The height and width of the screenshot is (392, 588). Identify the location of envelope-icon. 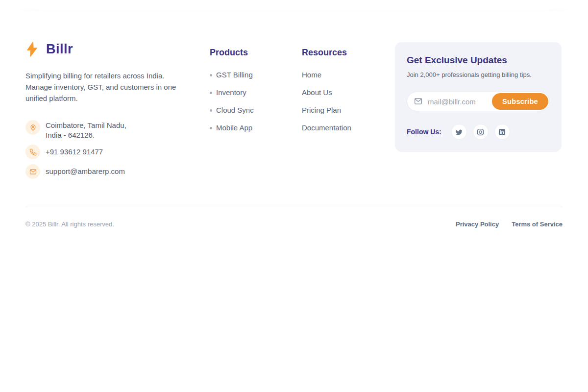
(33, 172).